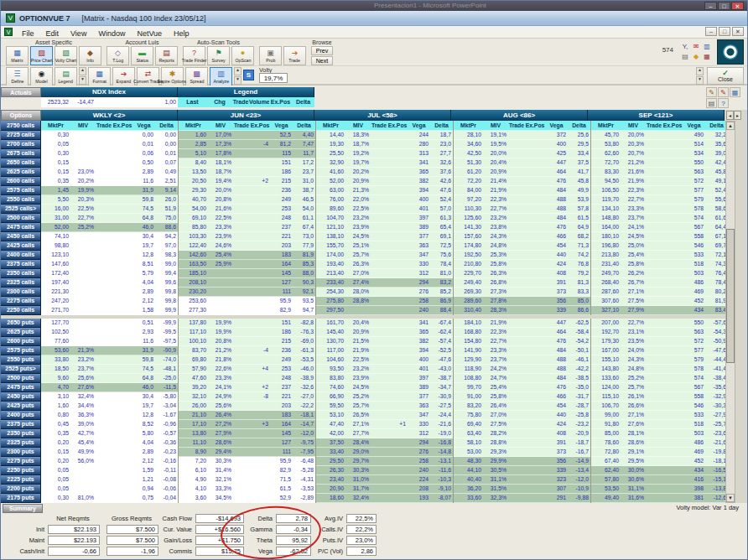  I want to click on cell: -8,07, so click(441, 498).